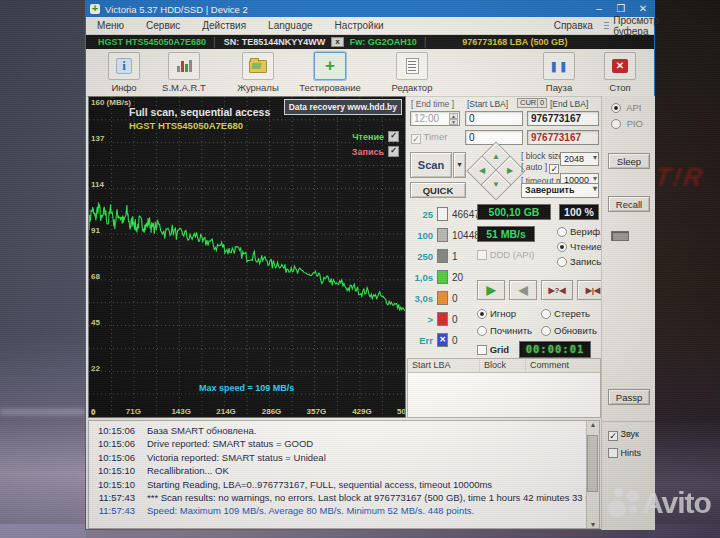 Image resolution: width=720 pixels, height=538 pixels. I want to click on sound-label: Звук, so click(630, 434).